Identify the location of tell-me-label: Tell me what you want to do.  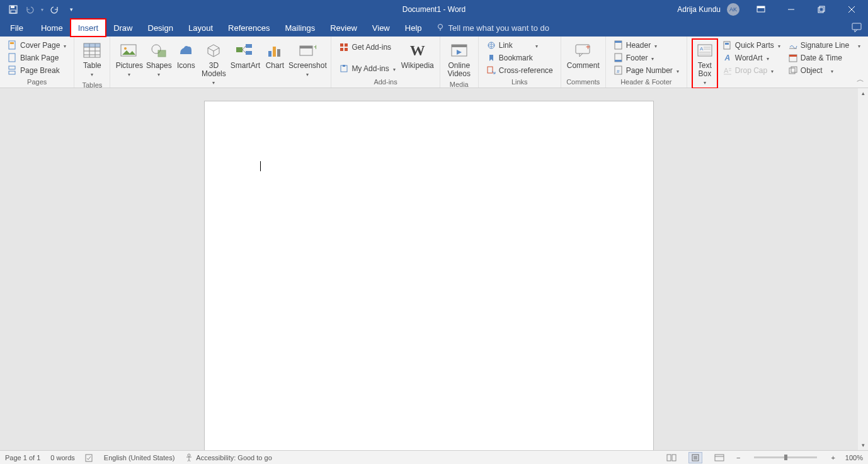
(499, 28).